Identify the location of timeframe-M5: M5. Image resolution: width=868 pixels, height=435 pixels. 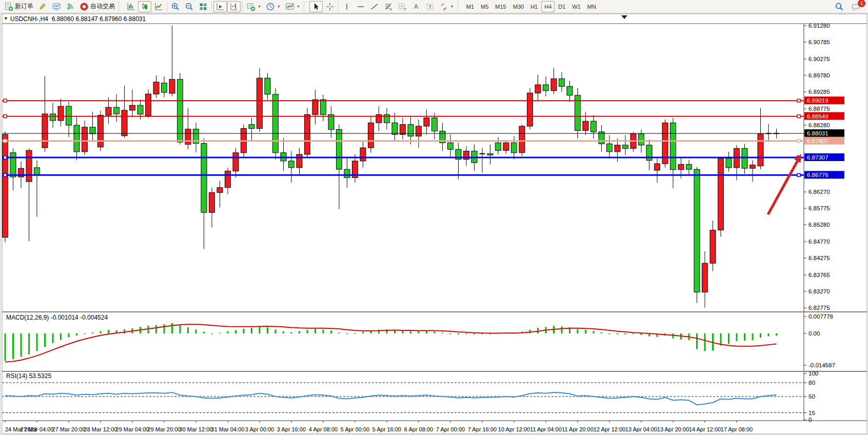
(484, 7).